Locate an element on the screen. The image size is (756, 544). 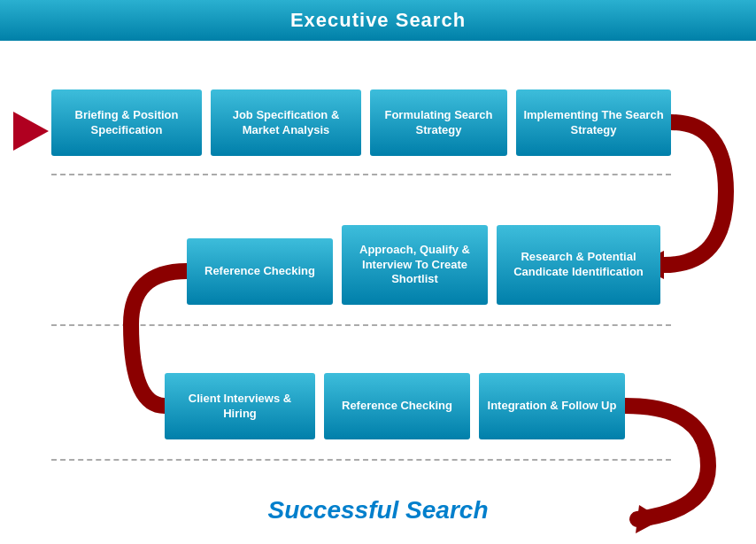
page-title: Executive Search is located at coordinates (378, 19).